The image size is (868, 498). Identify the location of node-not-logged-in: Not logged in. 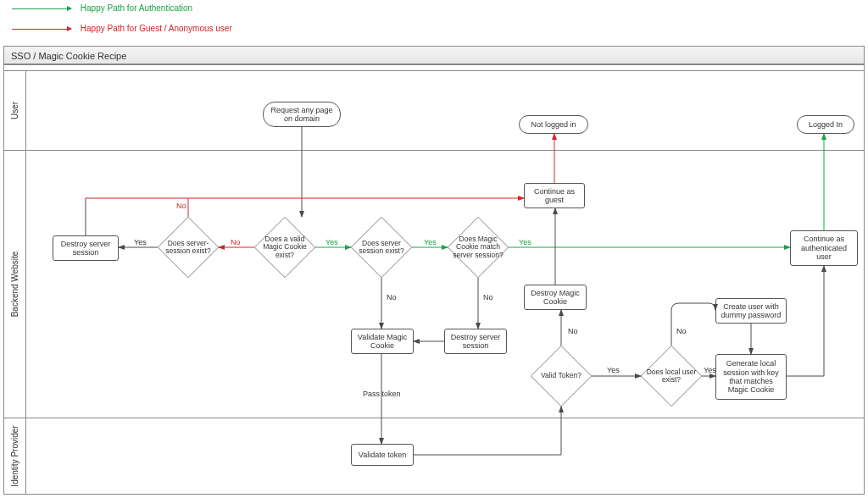
(554, 125).